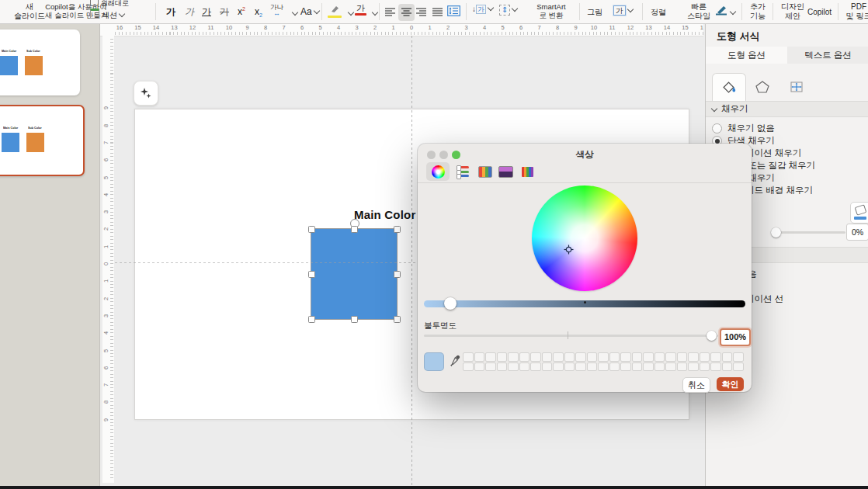 The image size is (868, 489). What do you see at coordinates (730, 384) in the screenshot?
I see `ok-button: 확인` at bounding box center [730, 384].